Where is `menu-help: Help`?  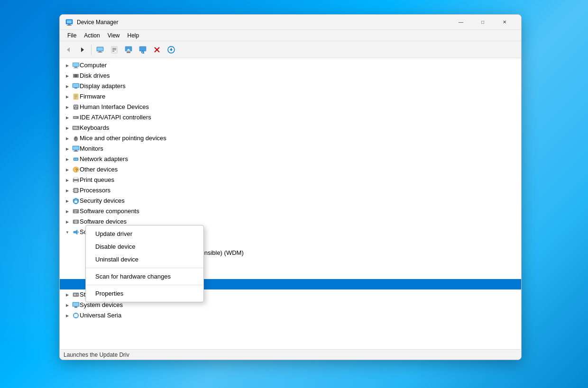 menu-help: Help is located at coordinates (134, 36).